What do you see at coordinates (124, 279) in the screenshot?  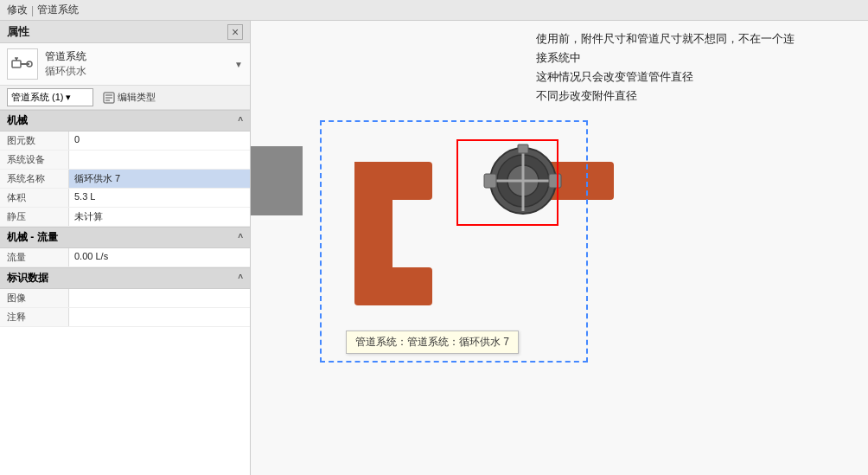 I see `tag-section-header: 标识数据 ^` at bounding box center [124, 279].